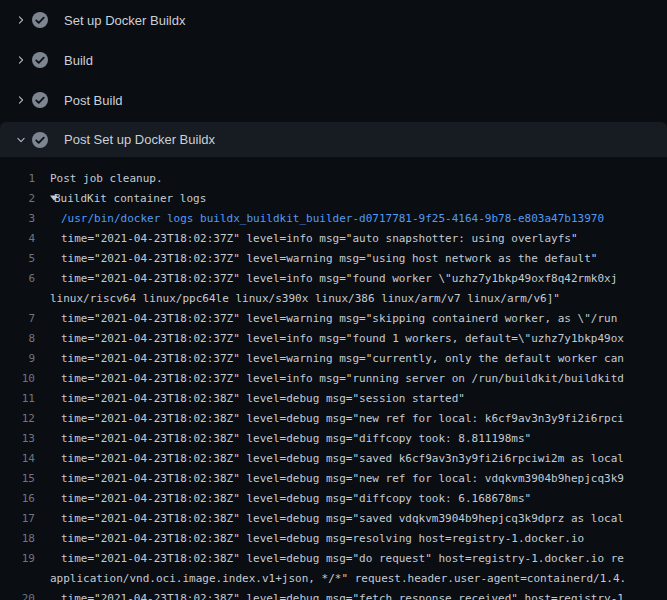  Describe the element at coordinates (18, 559) in the screenshot. I see `log-line-number: 19` at that location.